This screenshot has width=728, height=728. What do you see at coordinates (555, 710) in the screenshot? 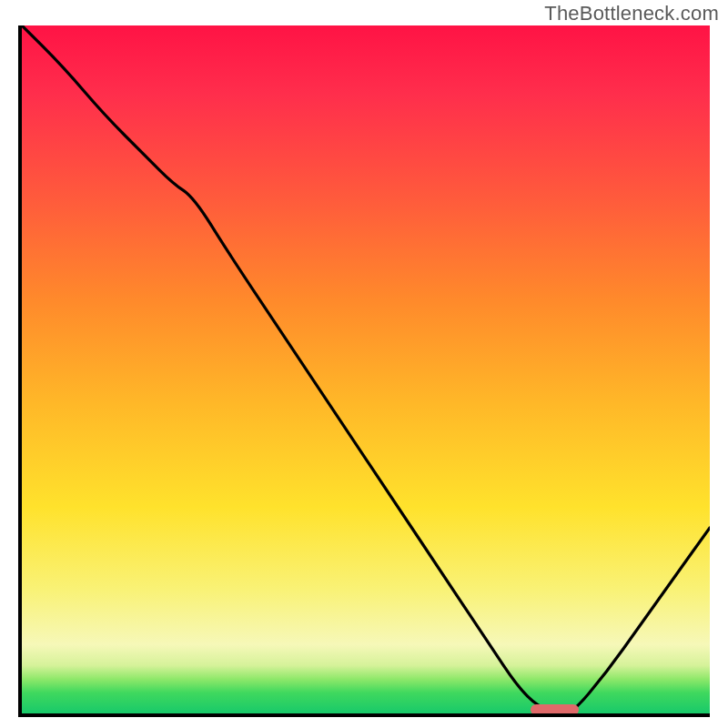
I see `optimal-range-marker` at bounding box center [555, 710].